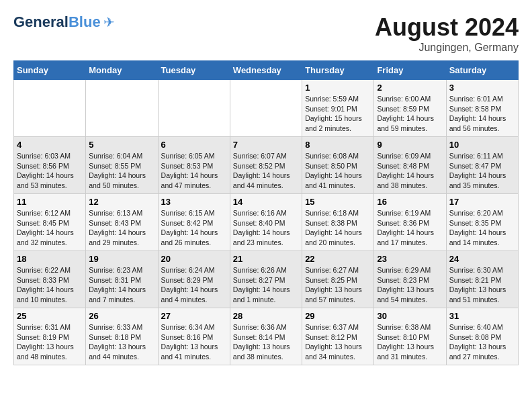 Image resolution: width=532 pixels, height=411 pixels. What do you see at coordinates (482, 114) in the screenshot?
I see `day-info: Sunrise: 6:01 AMSunset: 8:58 PMDaylight:…` at bounding box center [482, 114].